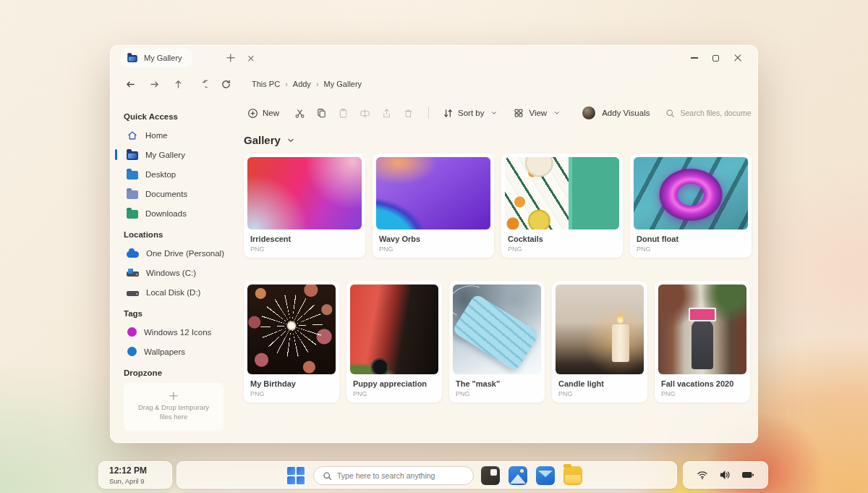  I want to click on breadcrumb-this-pc: This PC, so click(266, 84).